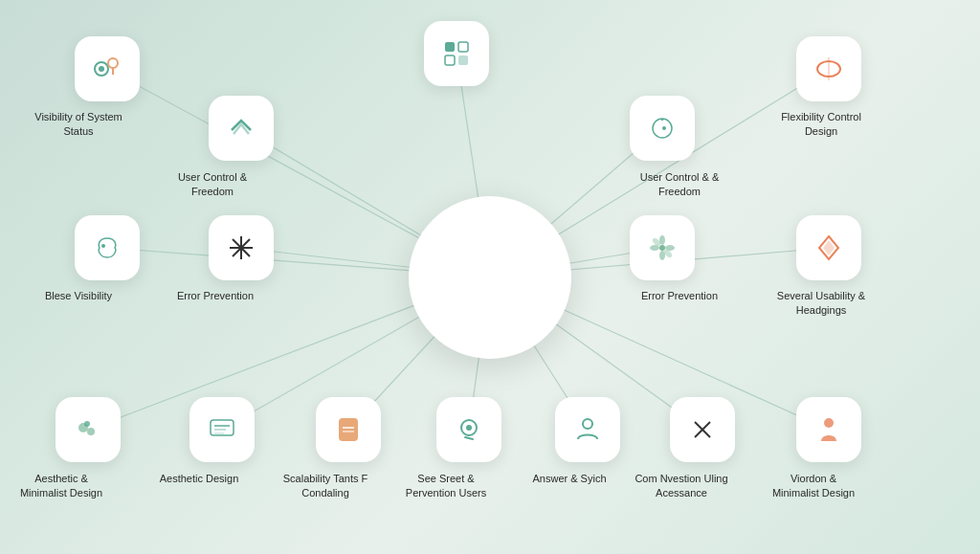 The width and height of the screenshot is (980, 554). Describe the element at coordinates (215, 297) in the screenshot. I see `label-error-prevention-left: Error Prevention` at that location.